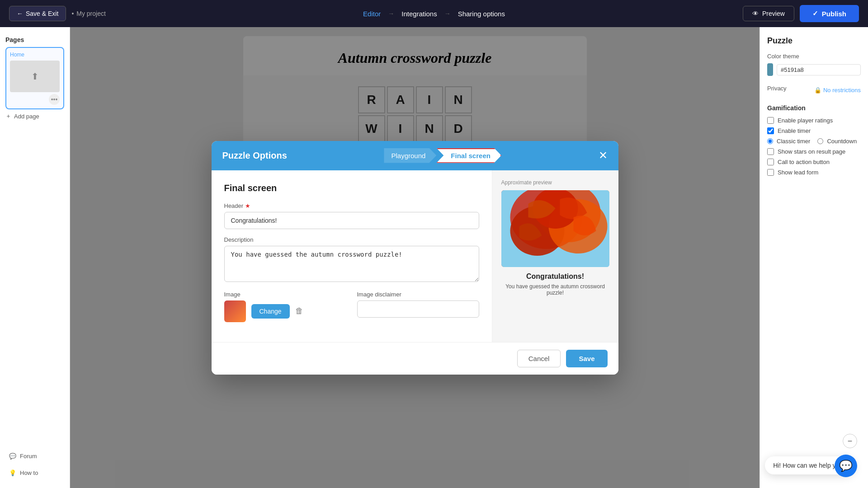  What do you see at coordinates (35, 76) in the screenshot?
I see `page-thumb-icon: ⬆` at bounding box center [35, 76].